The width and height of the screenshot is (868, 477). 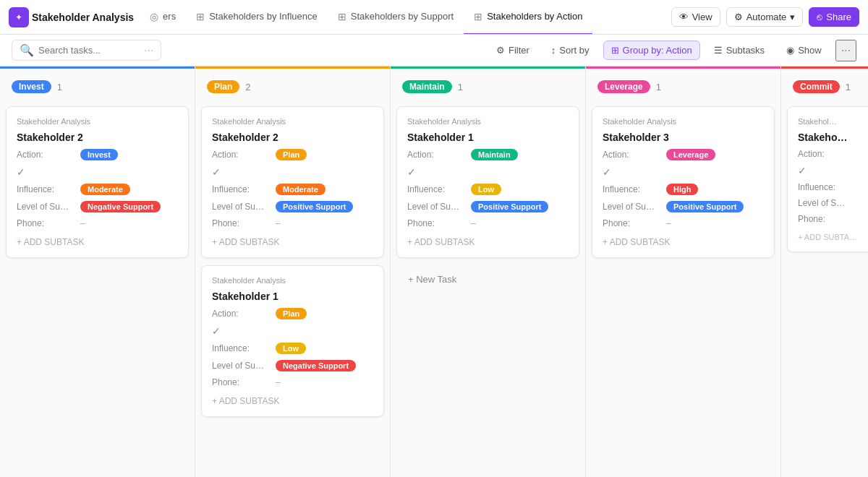 What do you see at coordinates (97, 189) in the screenshot?
I see `card-influence-field: Influence: Moderate` at bounding box center [97, 189].